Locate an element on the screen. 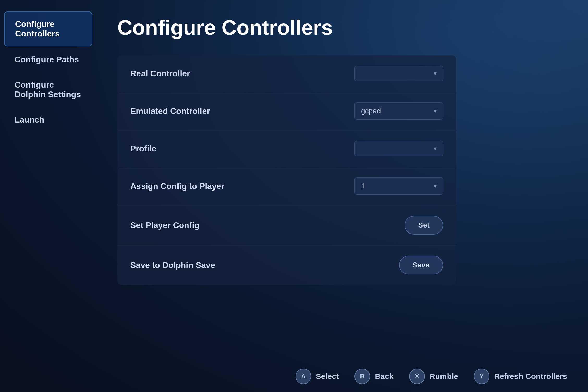 The image size is (588, 392). bottom-action-label-refresh-controllers: Refresh Controllers is located at coordinates (531, 376).